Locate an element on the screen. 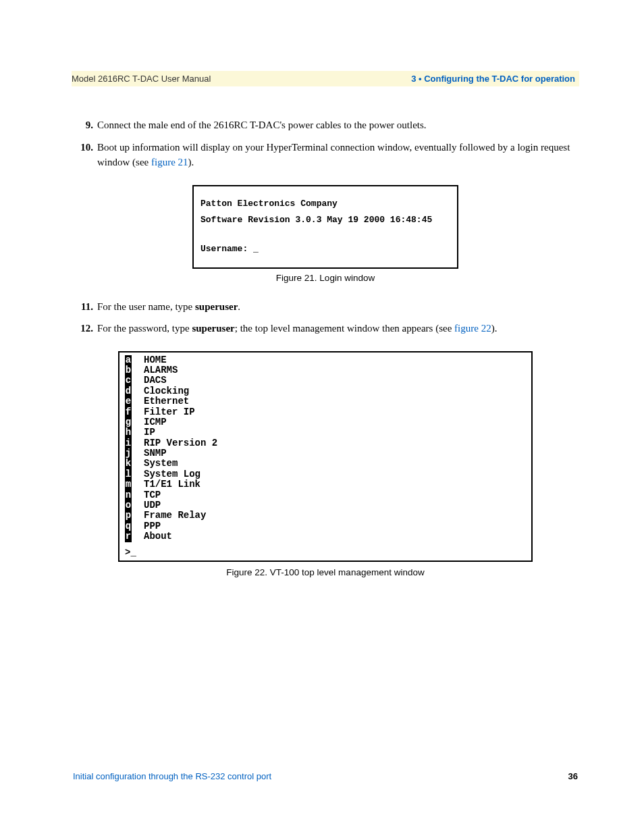 Image resolution: width=644 pixels, height=834 pixels. figure-21-box: Patton Electronics Company Software Revi… is located at coordinates (325, 227).